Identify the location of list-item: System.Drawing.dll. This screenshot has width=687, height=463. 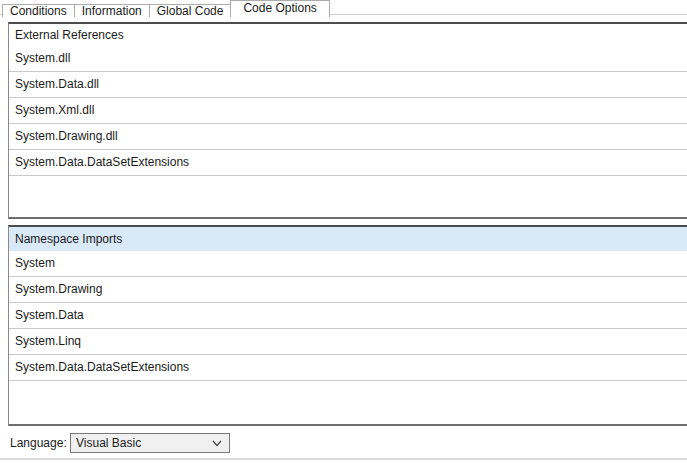
(348, 137).